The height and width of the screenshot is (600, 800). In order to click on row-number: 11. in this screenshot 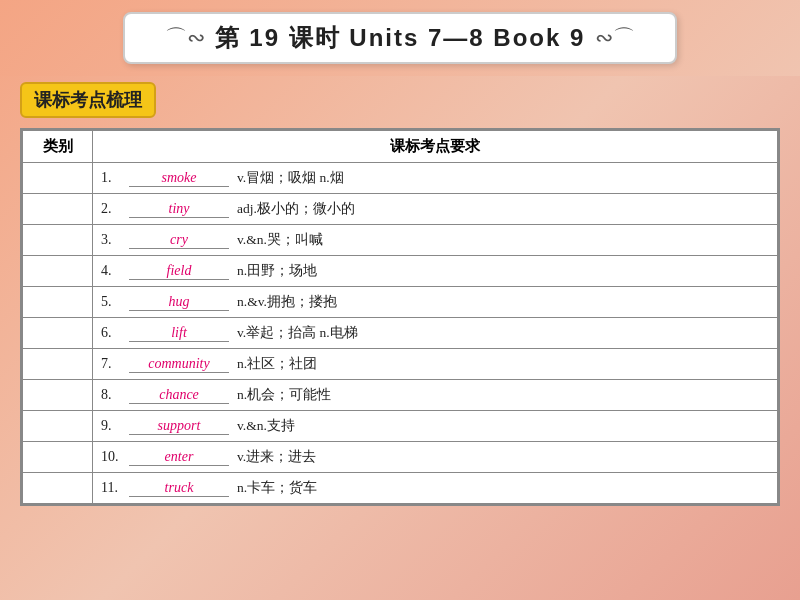, I will do `click(115, 488)`.